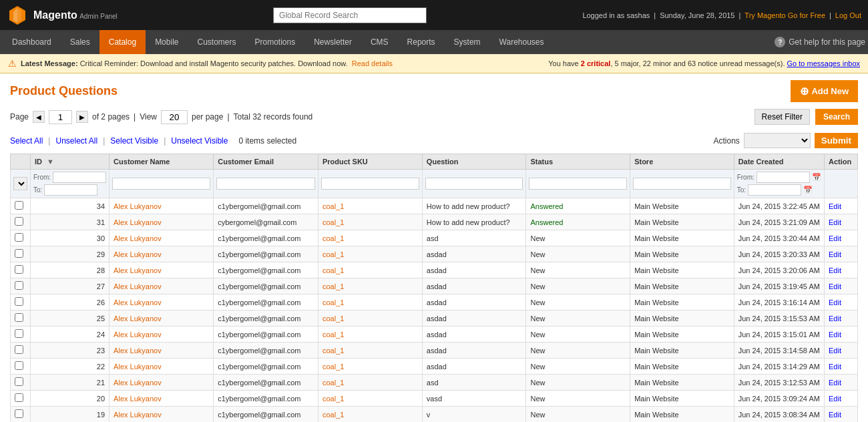 Image resolution: width=868 pixels, height=422 pixels. What do you see at coordinates (39, 117) in the screenshot?
I see `page-prev-button: ◀` at bounding box center [39, 117].